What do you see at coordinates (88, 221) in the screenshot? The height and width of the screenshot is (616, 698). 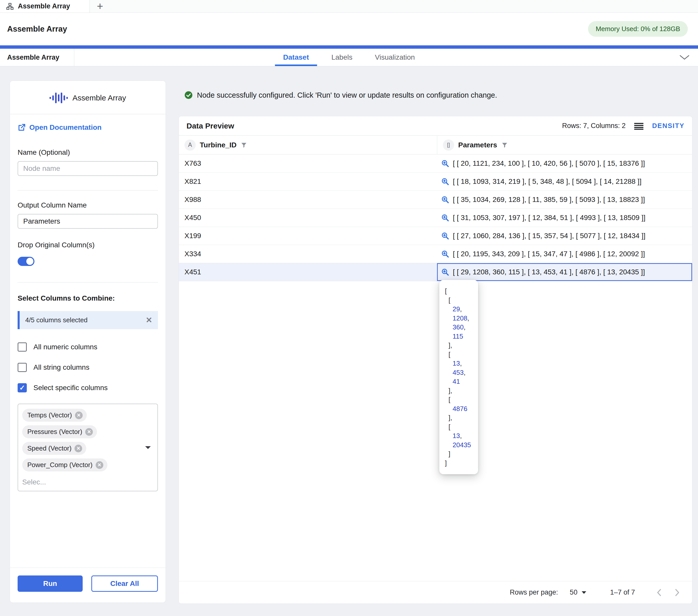 I see `output-column-input` at bounding box center [88, 221].